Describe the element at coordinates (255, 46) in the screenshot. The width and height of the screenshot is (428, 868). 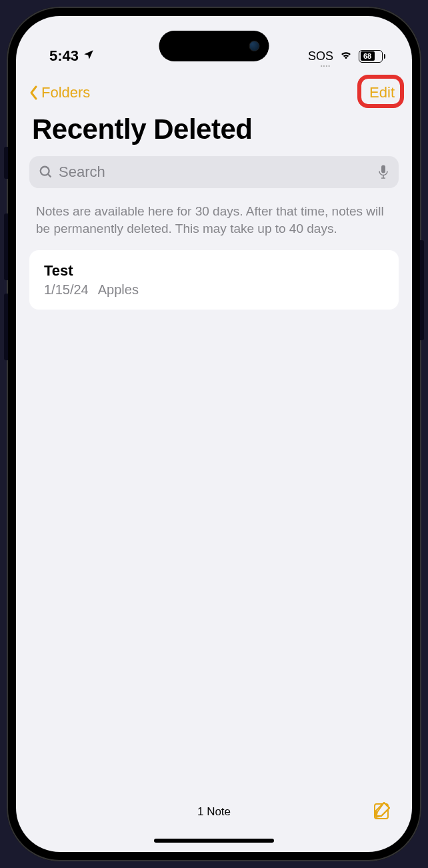
I see `front-camera` at that location.